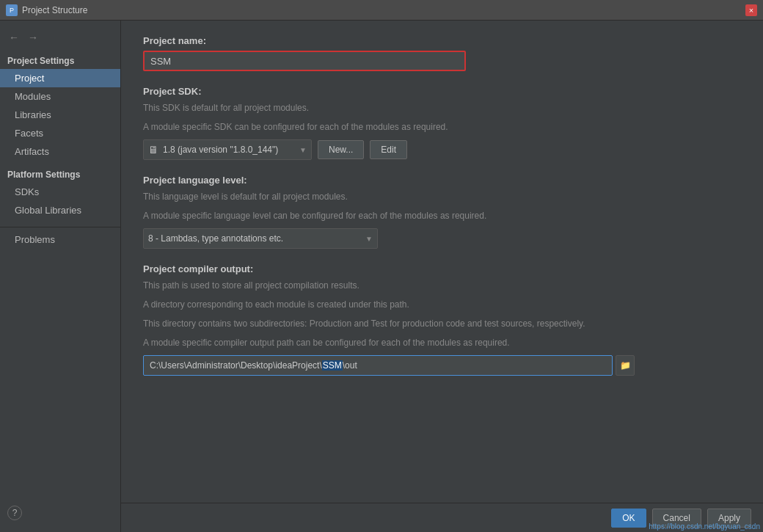  Describe the element at coordinates (60, 151) in the screenshot. I see `sidebar-item-artifacts: Artifacts` at that location.